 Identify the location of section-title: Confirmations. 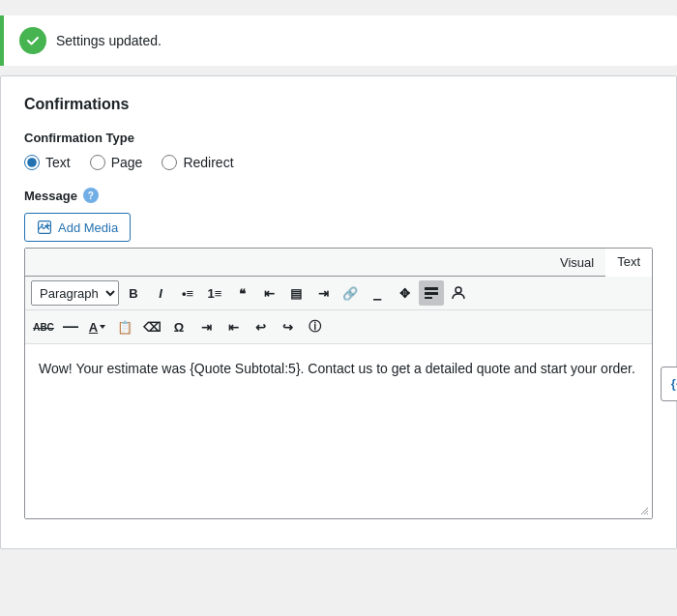
(338, 104).